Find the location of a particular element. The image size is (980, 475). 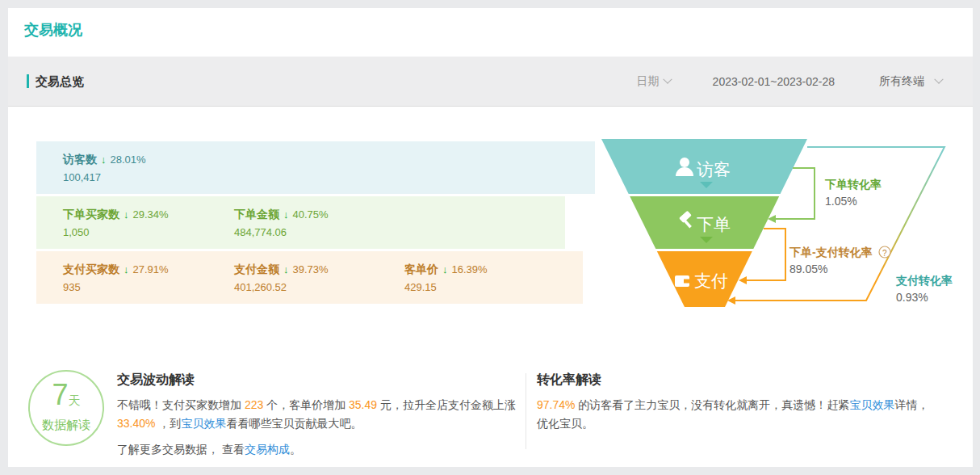

insight-text: 看看哪些宝贝贡献最大吧。 is located at coordinates (294, 423).